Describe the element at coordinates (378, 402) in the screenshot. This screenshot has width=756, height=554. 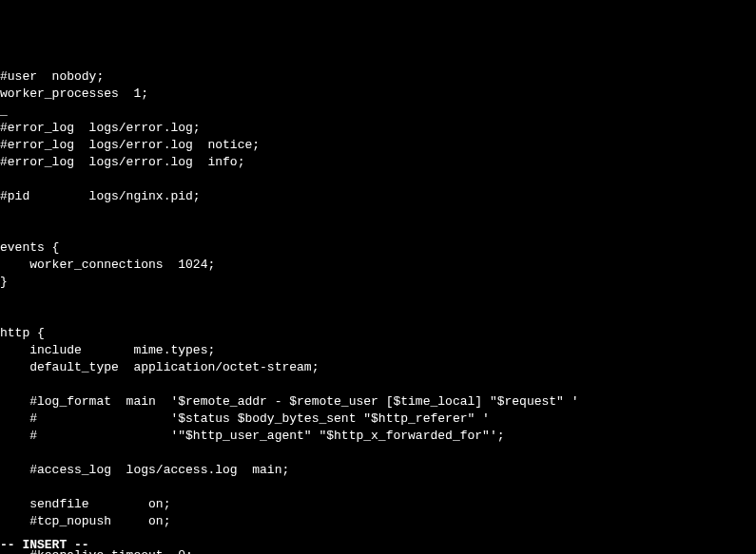
I see `editor-line: #log_format main '$remote_addr - $remote…` at that location.